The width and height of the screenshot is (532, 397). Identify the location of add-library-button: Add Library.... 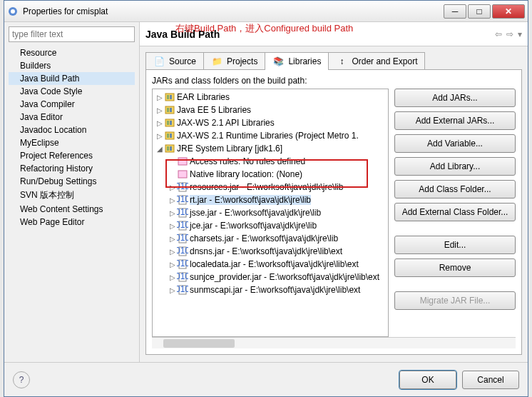
(455, 166).